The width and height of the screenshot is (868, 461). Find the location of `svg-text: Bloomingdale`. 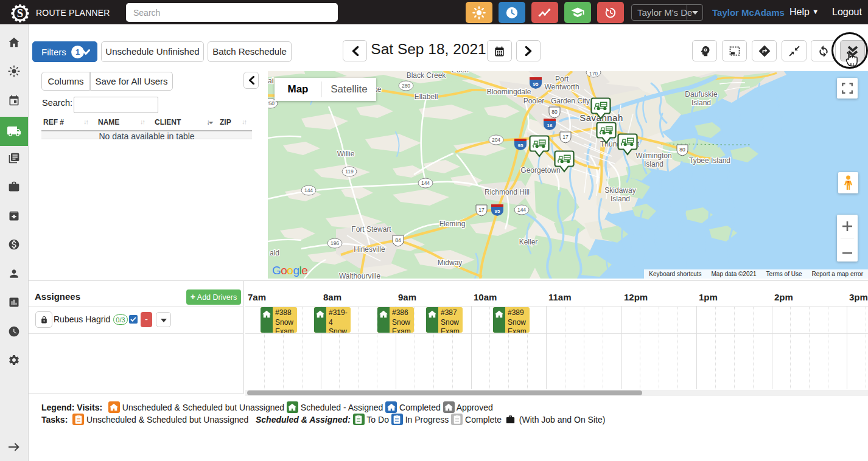

svg-text: Bloomingdale is located at coordinates (509, 92).